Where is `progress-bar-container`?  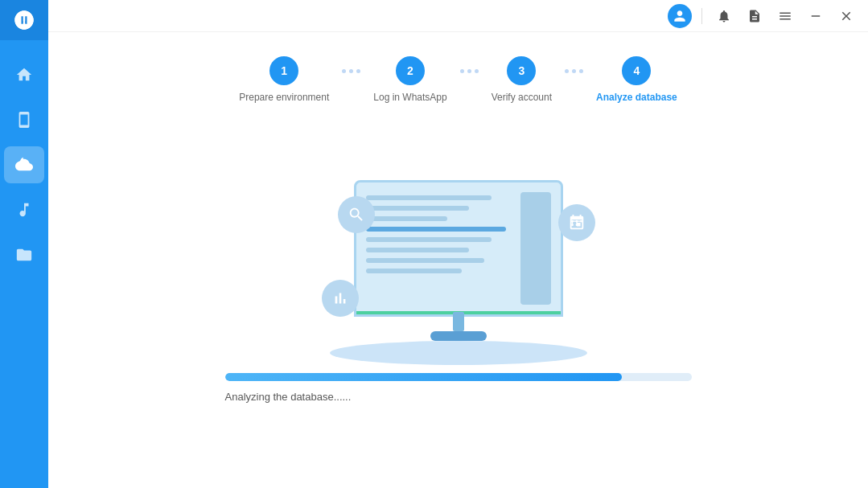 progress-bar-container is located at coordinates (459, 377).